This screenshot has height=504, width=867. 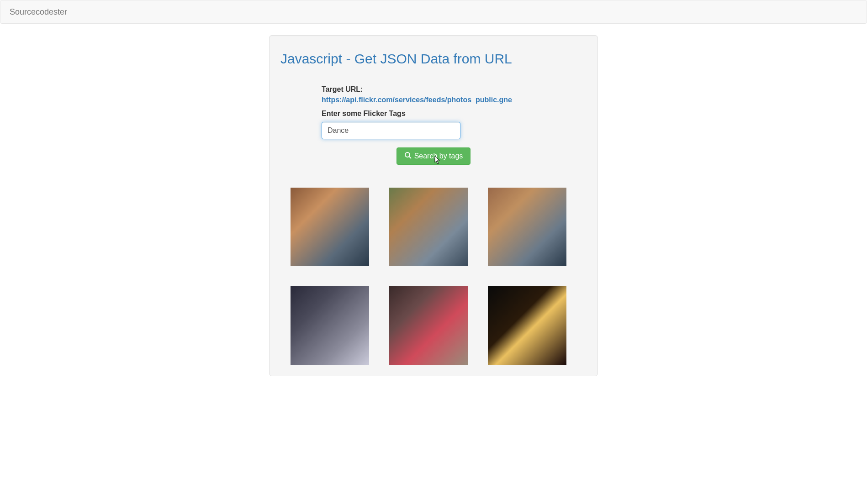 What do you see at coordinates (434, 59) in the screenshot?
I see `page-title: Javascript - Get JSON Data from URL` at bounding box center [434, 59].